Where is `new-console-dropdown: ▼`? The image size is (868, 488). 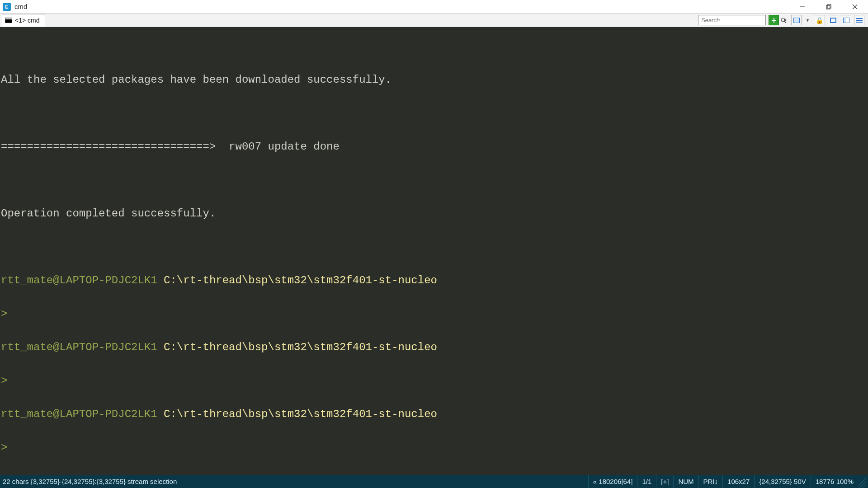
new-console-dropdown: ▼ is located at coordinates (785, 20).